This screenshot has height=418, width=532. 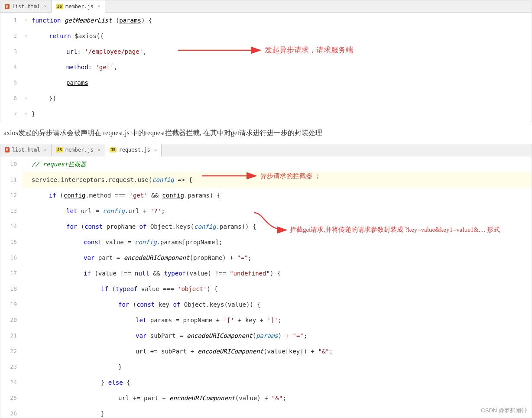 What do you see at coordinates (11, 52) in the screenshot?
I see `line-num-3: 3` at bounding box center [11, 52].